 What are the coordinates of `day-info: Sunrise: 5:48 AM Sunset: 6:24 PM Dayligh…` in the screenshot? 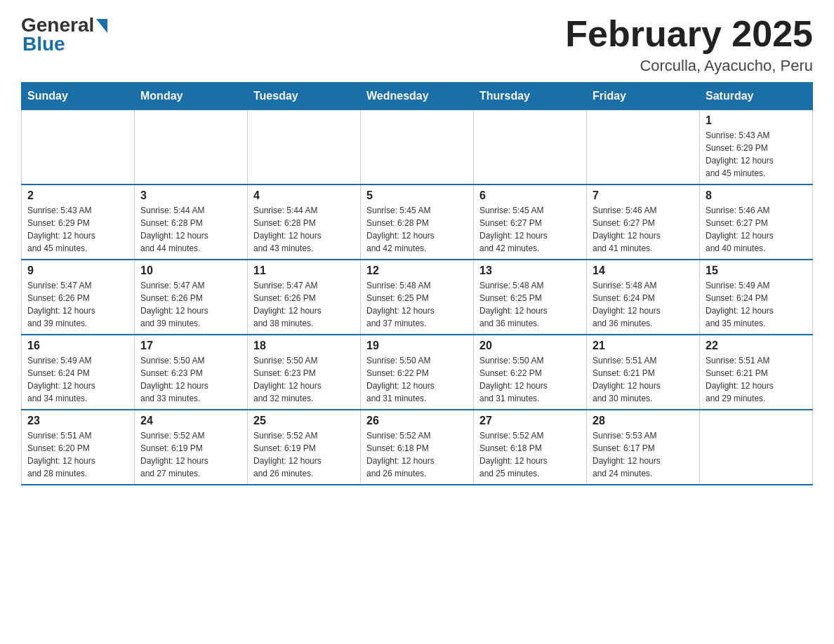 It's located at (643, 304).